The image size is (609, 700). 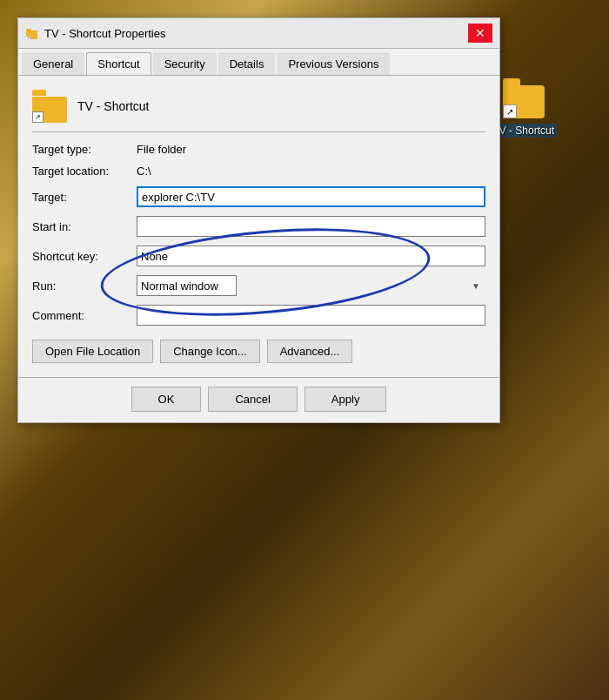 I want to click on tab-details: Details, so click(x=247, y=64).